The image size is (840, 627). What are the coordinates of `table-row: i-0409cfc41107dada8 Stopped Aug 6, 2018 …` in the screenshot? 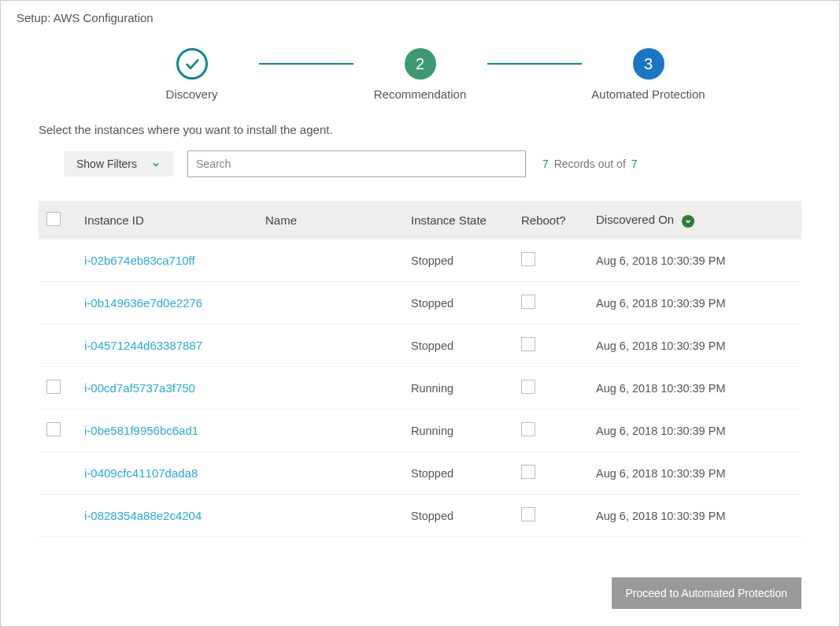 It's located at (420, 473).